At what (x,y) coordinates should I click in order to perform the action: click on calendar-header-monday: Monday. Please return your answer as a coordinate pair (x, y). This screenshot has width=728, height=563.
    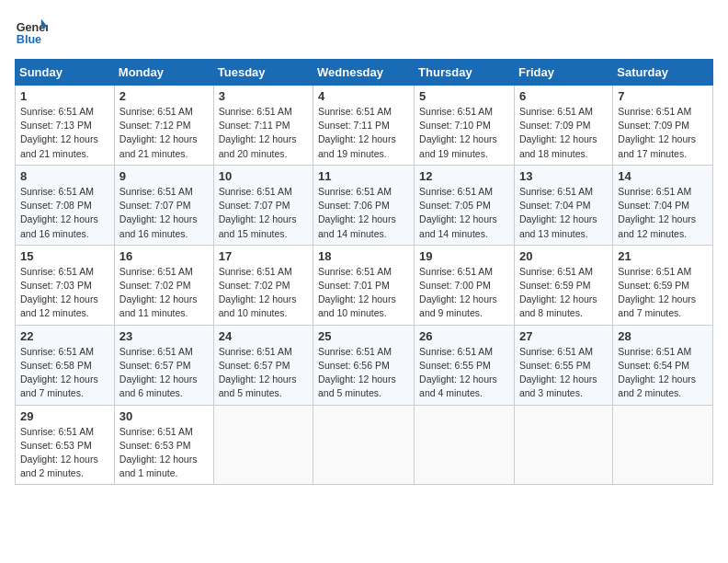
    Looking at the image, I should click on (164, 73).